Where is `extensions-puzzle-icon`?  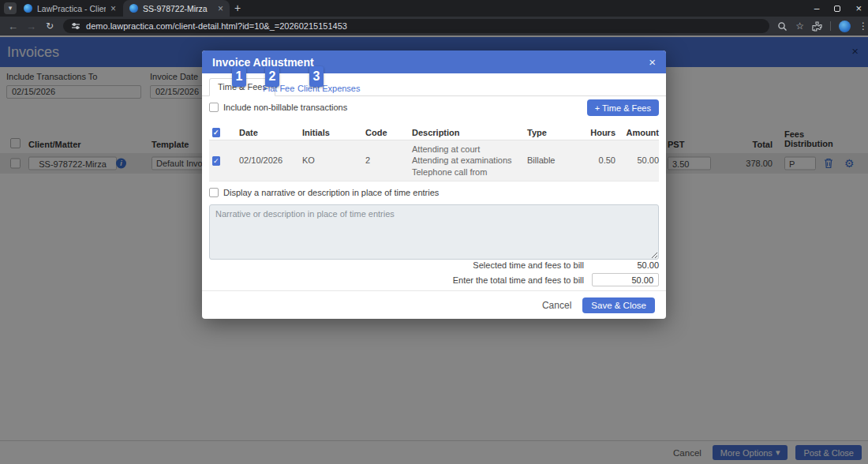 extensions-puzzle-icon is located at coordinates (817, 27).